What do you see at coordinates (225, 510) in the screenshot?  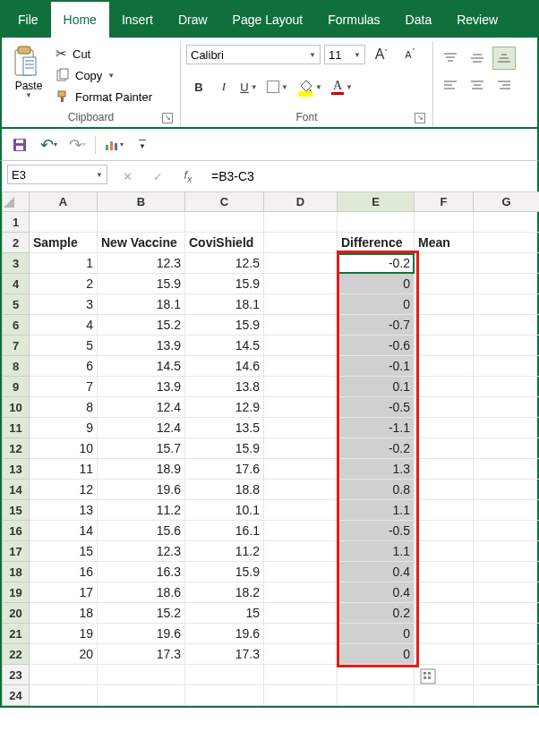 I see `cell: 10.1` at bounding box center [225, 510].